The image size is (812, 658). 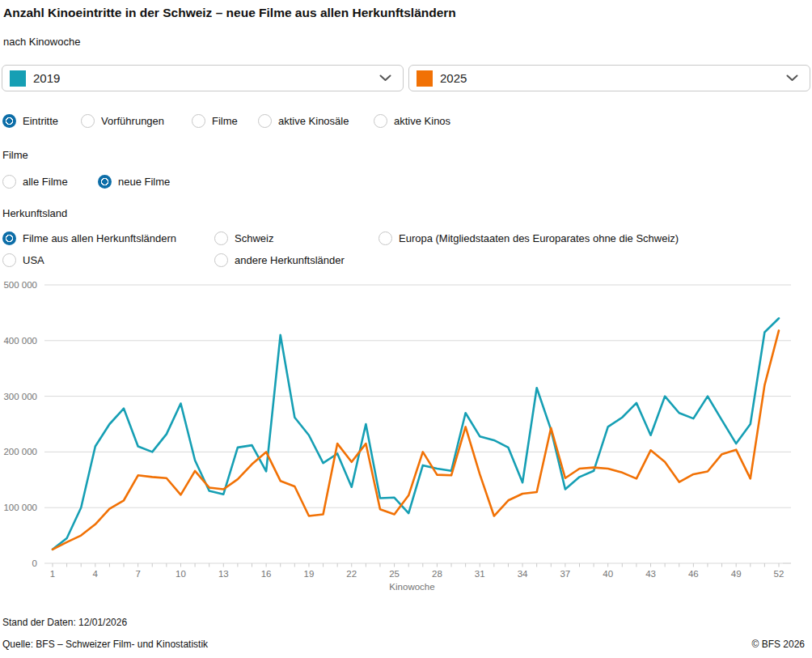 What do you see at coordinates (20, 341) in the screenshot?
I see `svg-text: 400 000` at bounding box center [20, 341].